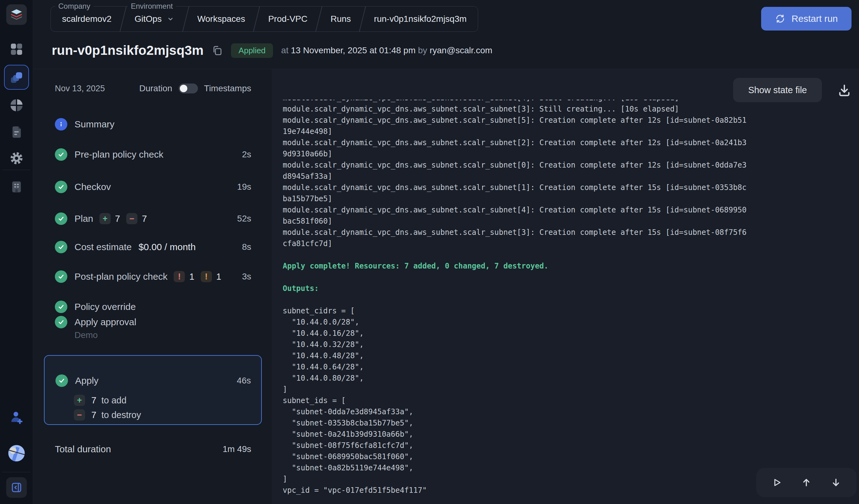  What do you see at coordinates (288, 19) in the screenshot?
I see `breadcrumb-workspace: Prod-VPC` at bounding box center [288, 19].